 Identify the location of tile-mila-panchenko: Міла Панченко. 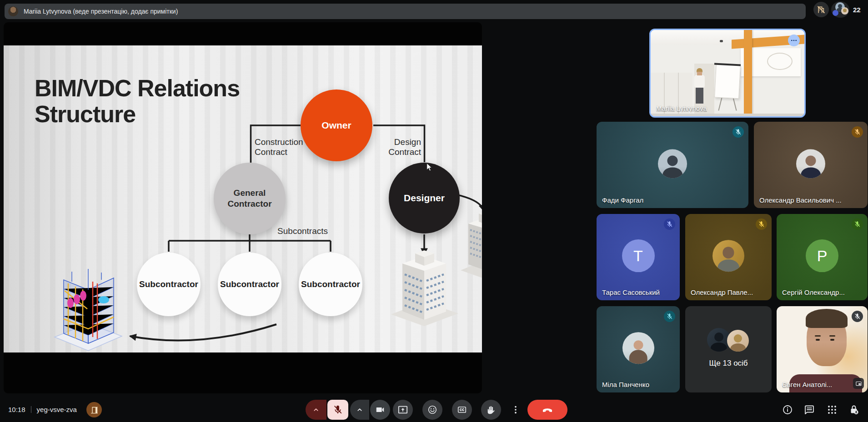
(638, 349).